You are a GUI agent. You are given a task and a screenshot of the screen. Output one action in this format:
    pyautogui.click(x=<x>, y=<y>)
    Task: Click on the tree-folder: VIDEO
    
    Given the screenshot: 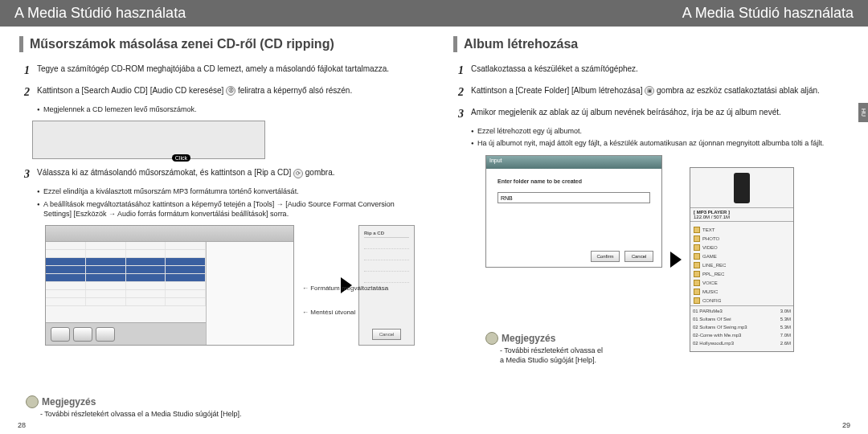 What is the action you would take?
    pyautogui.click(x=742, y=248)
    